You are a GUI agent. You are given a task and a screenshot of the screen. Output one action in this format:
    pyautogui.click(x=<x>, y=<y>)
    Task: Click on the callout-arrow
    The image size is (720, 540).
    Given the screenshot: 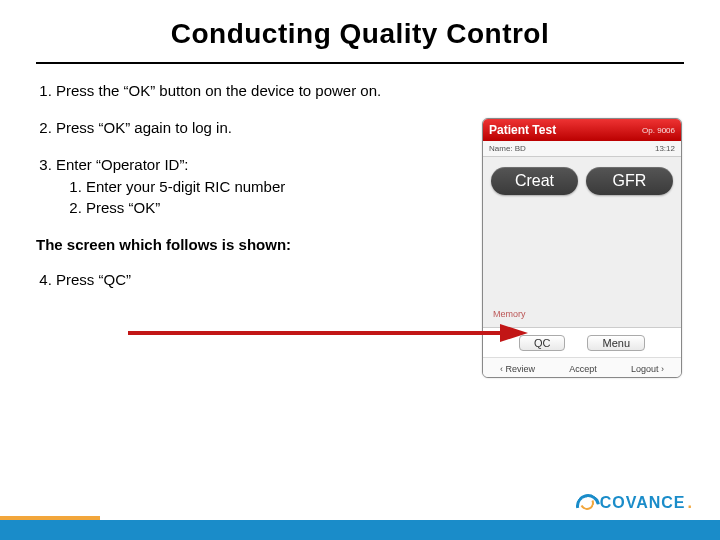 What is the action you would take?
    pyautogui.click(x=328, y=333)
    